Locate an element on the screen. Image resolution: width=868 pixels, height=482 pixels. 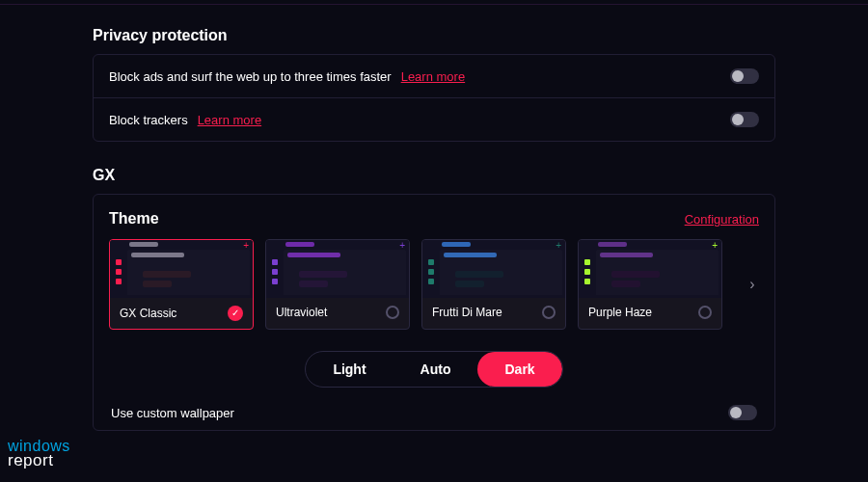
color-mode-segmented: Light Auto Dark is located at coordinates (434, 369).